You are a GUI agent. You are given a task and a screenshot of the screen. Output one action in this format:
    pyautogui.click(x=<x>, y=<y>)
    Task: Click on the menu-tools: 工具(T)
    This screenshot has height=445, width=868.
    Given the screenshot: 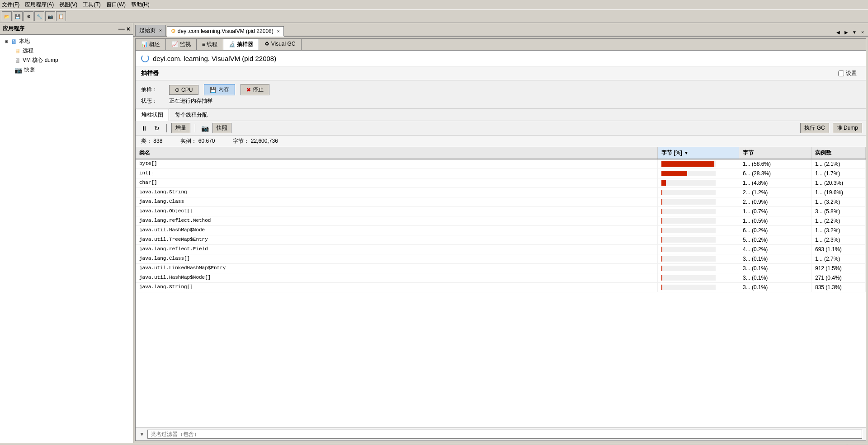 What is the action you would take?
    pyautogui.click(x=91, y=5)
    